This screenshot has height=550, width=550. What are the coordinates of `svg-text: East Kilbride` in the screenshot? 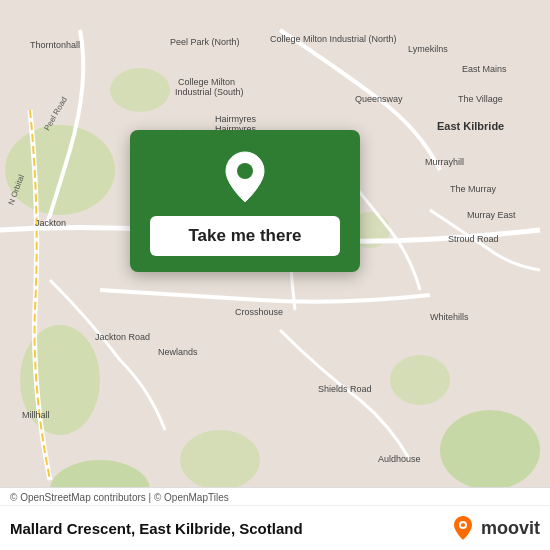 It's located at (470, 126).